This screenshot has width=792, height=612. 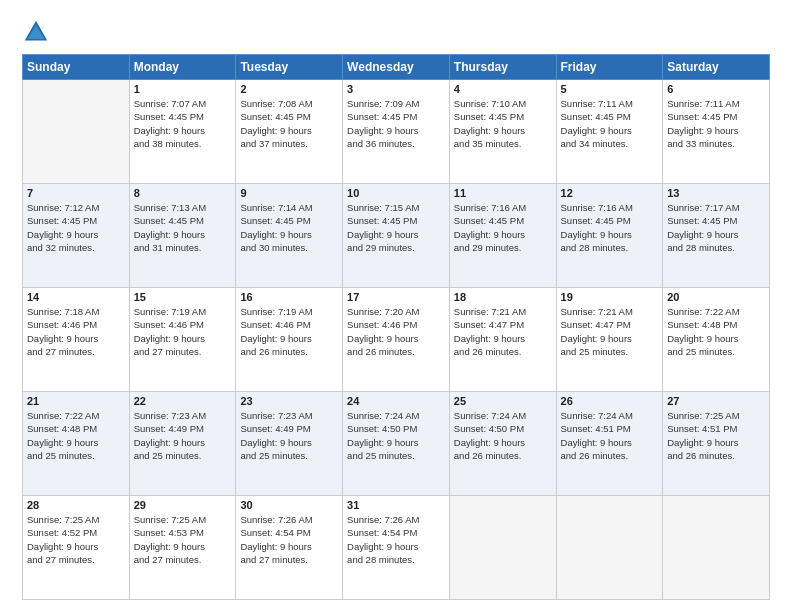 I want to click on day-number: 4, so click(x=503, y=89).